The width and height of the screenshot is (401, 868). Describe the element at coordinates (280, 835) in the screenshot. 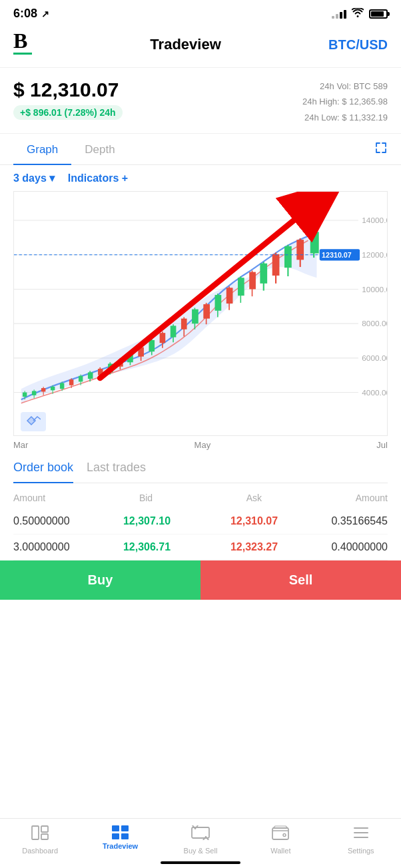

I see `wallet-icon` at that location.